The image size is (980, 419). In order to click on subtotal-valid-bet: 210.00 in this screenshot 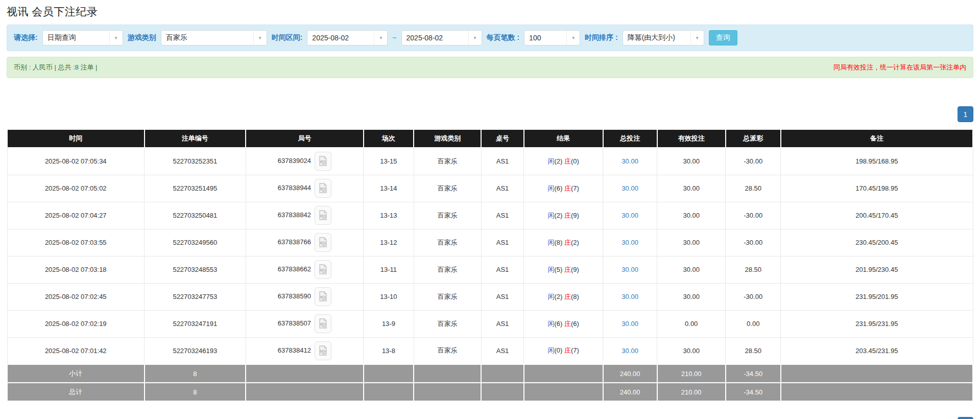, I will do `click(691, 374)`.